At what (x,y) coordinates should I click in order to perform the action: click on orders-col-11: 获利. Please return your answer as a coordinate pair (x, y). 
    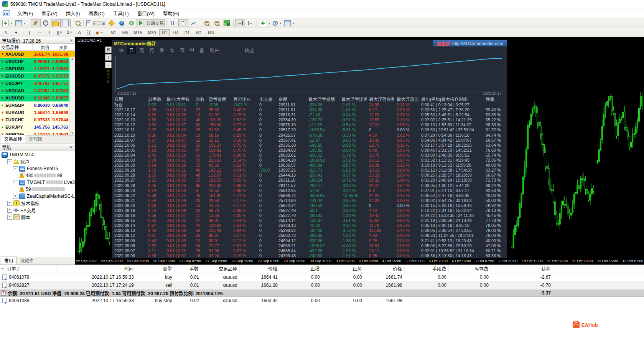
    Looking at the image, I should click on (522, 269).